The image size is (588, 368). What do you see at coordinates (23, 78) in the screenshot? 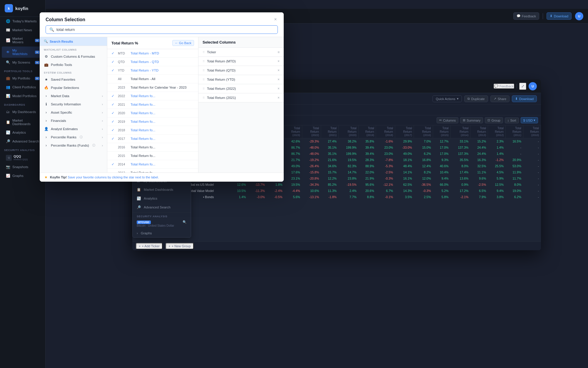
I see `sidebar-item-my-portfolio: 💼 My Portfolio M` at bounding box center [23, 78].